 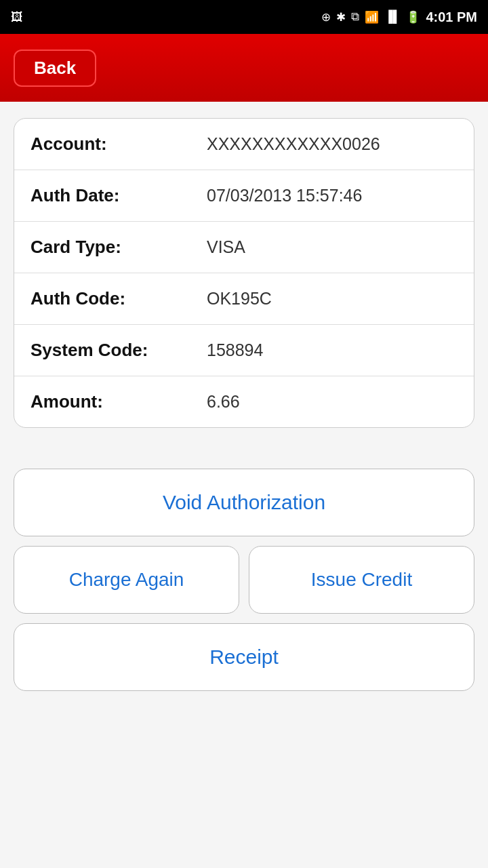 I want to click on auth-date-row: Auth Date: 07/03/2013 15:57:46, so click(x=244, y=196).